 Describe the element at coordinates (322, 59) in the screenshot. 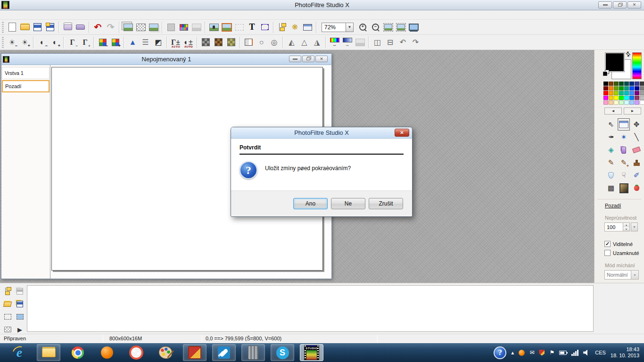

I see `doc-close-button: ✕` at that location.